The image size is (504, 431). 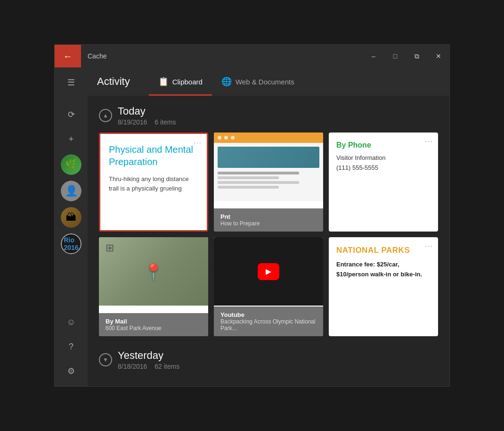 I want to click on map-overlay: ⊞ 📍, so click(x=154, y=272).